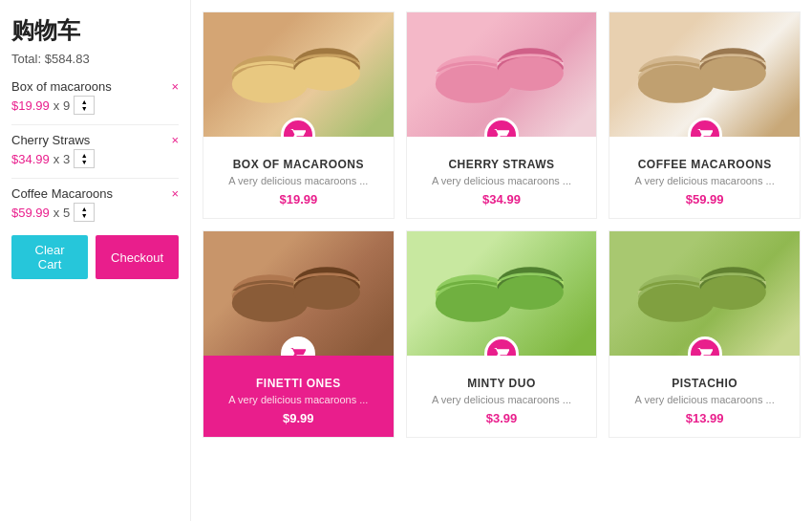  What do you see at coordinates (298, 383) in the screenshot?
I see `product-name: FINETTI ONES` at bounding box center [298, 383].